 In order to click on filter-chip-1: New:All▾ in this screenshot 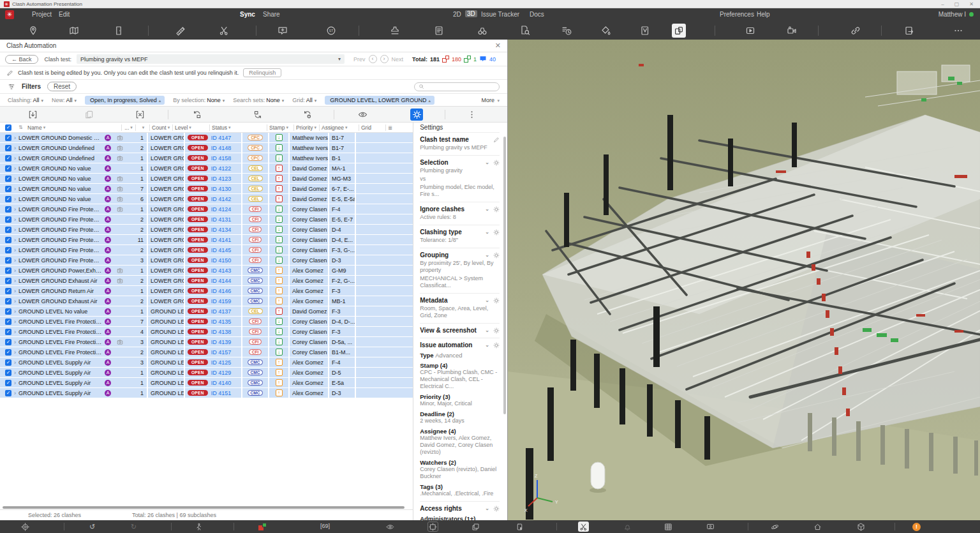, I will do `click(64, 100)`.